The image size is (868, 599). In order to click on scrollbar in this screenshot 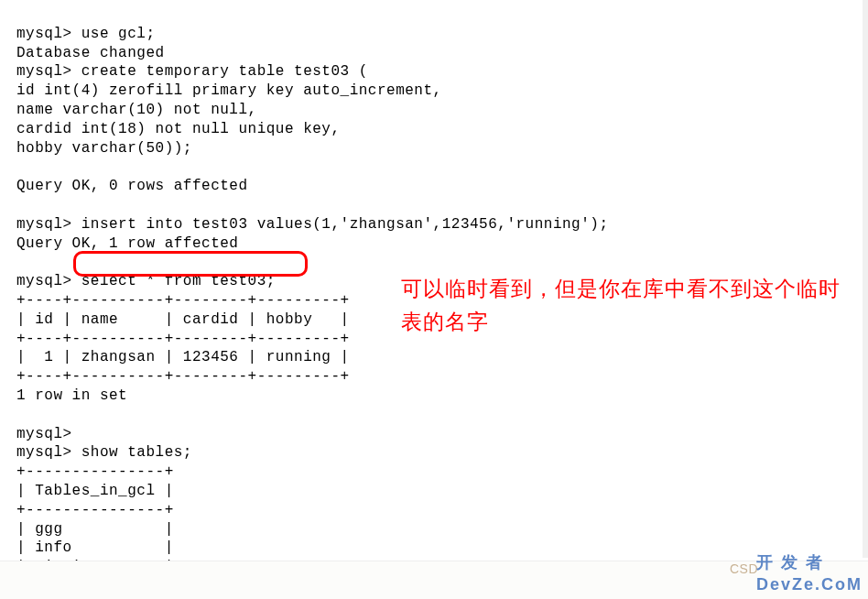, I will do `click(865, 278)`.